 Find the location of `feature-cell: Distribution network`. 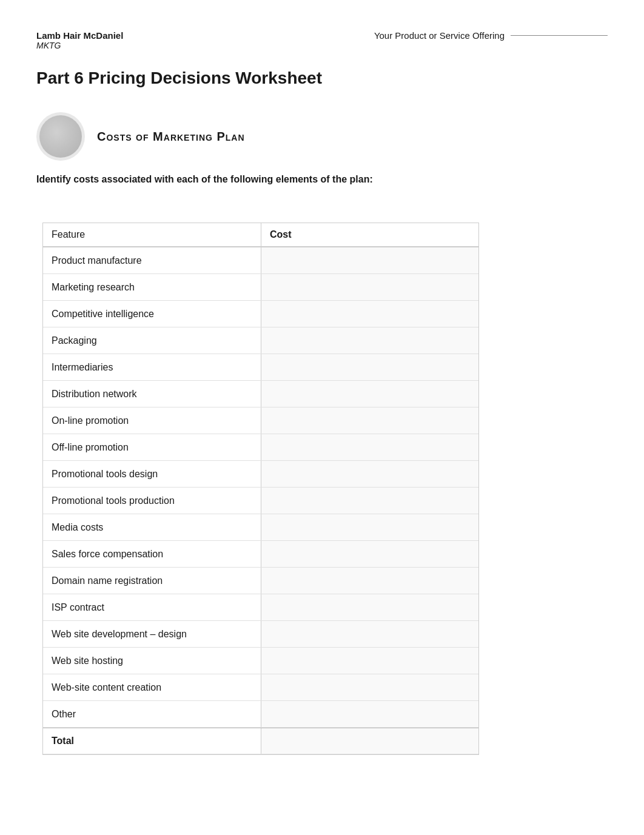

feature-cell: Distribution network is located at coordinates (152, 394).